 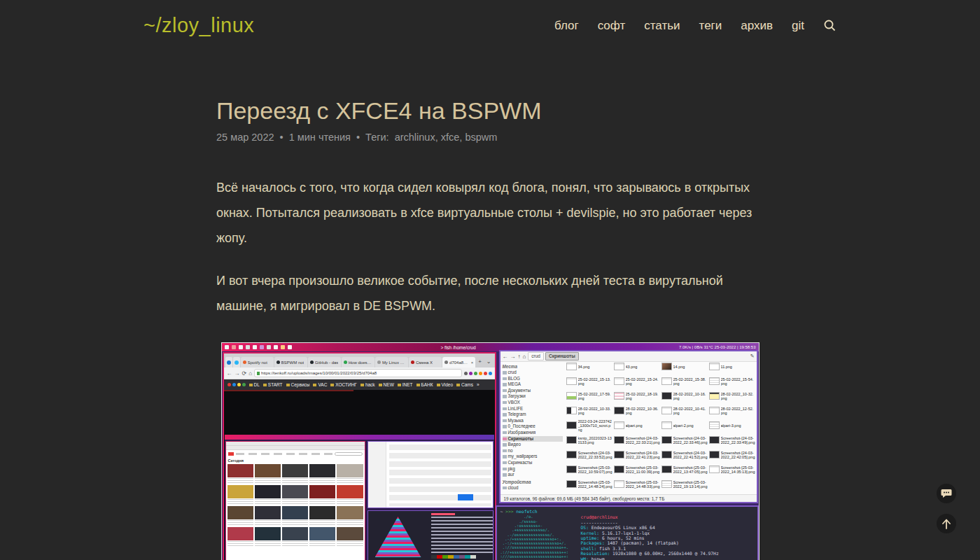 I want to click on fm-file-item: Screenshot-[25-03-2022_19:13:14].png, so click(x=685, y=484).